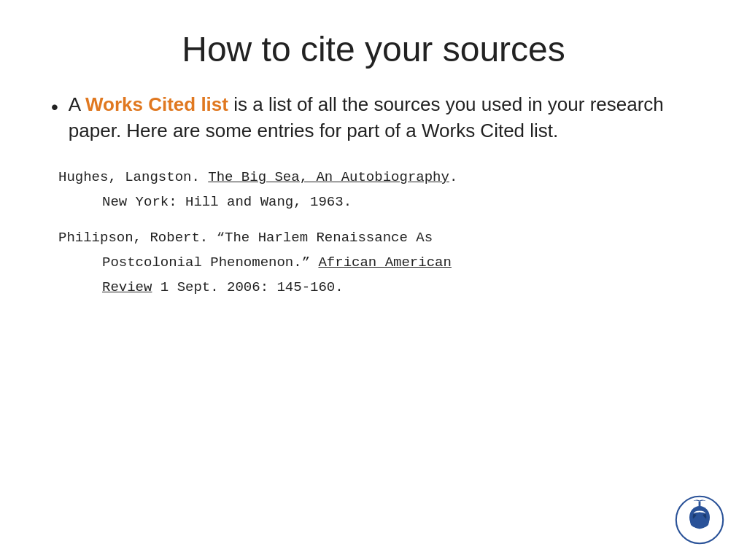  What do you see at coordinates (403, 287) in the screenshot?
I see `citation2-line3: Review 1 Sept. 2006: 145-160.` at bounding box center [403, 287].